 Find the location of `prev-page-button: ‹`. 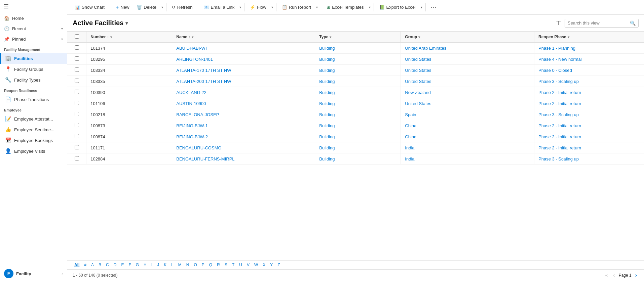

prev-page-button: ‹ is located at coordinates (614, 275).